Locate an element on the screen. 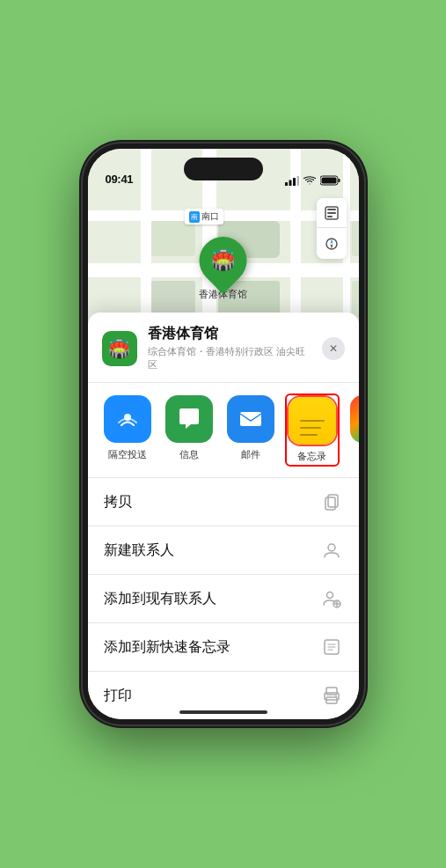 The width and height of the screenshot is (446, 868). more-icon is located at coordinates (355, 419).